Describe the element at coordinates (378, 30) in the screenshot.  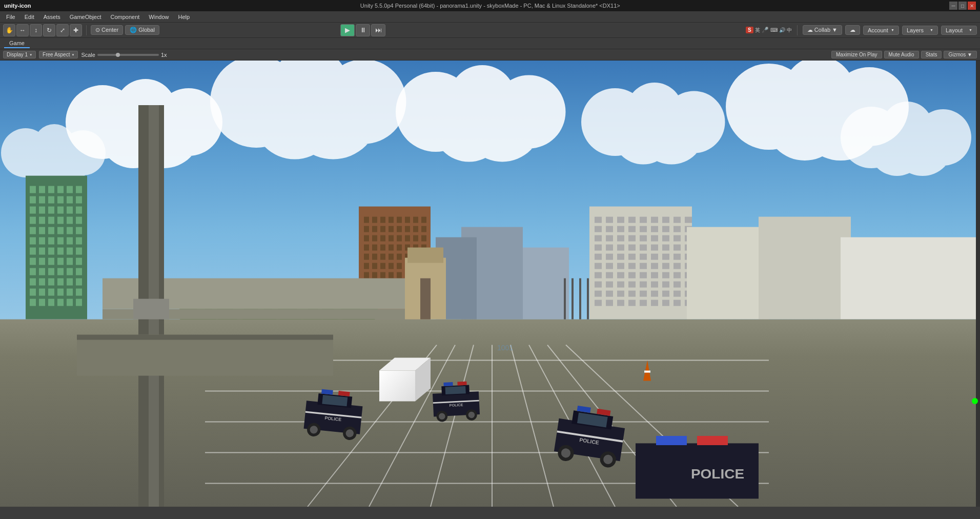
I see `step-button: ⏭` at that location.